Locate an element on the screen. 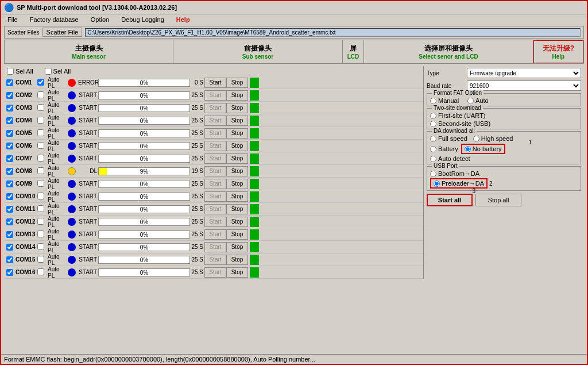 The image size is (588, 365). com-checkbox-com9 is located at coordinates (10, 184).